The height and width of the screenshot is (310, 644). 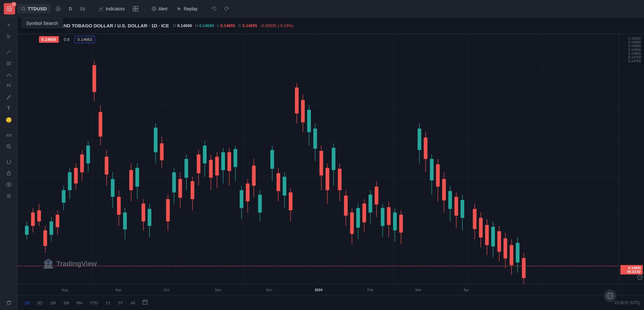 I want to click on add-symbol-button, so click(x=58, y=9).